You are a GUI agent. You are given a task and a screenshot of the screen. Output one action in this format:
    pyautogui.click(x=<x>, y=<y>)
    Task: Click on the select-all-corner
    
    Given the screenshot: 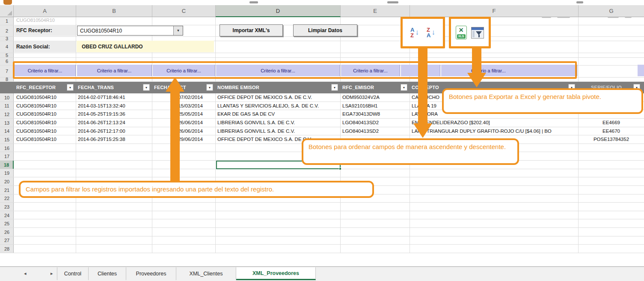 What is the action you would take?
    pyautogui.click(x=7, y=11)
    